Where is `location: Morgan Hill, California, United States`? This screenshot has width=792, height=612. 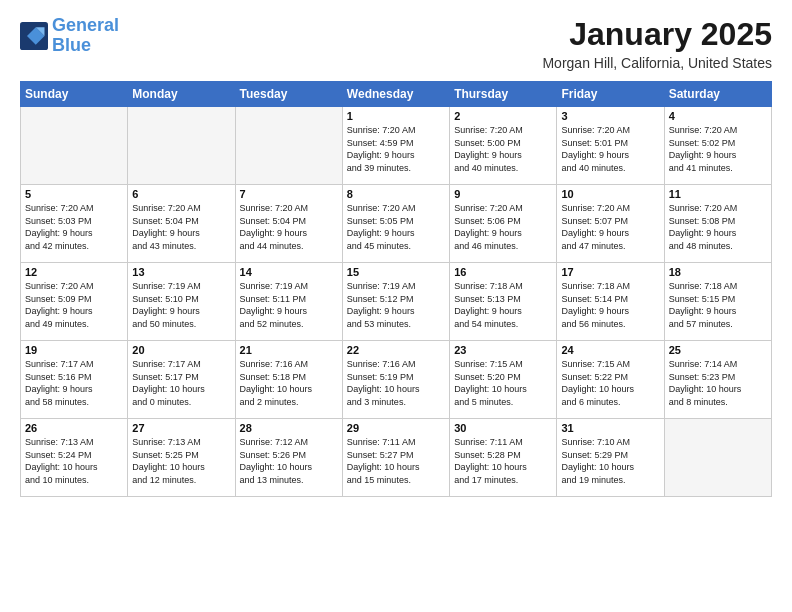
location: Morgan Hill, California, United States is located at coordinates (657, 63).